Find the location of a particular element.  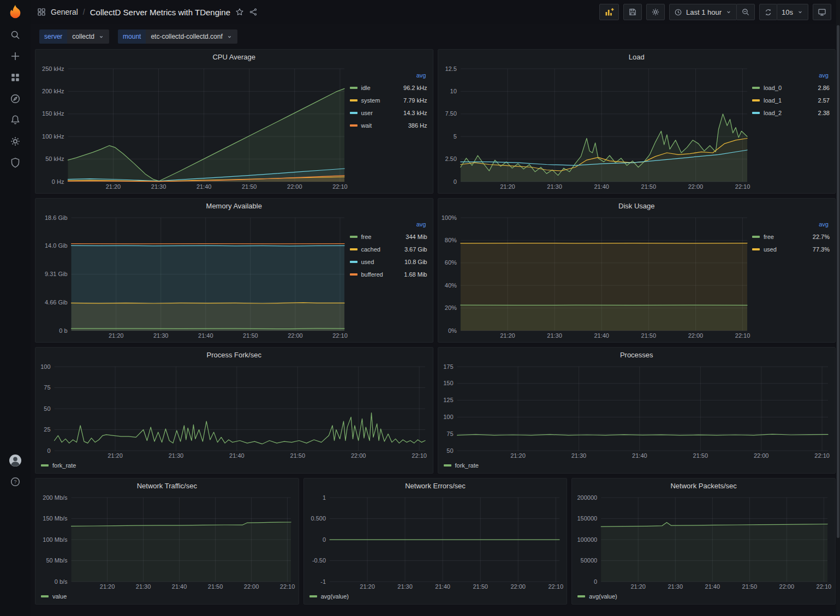

y-axis-label: 200 kHz is located at coordinates (53, 91).